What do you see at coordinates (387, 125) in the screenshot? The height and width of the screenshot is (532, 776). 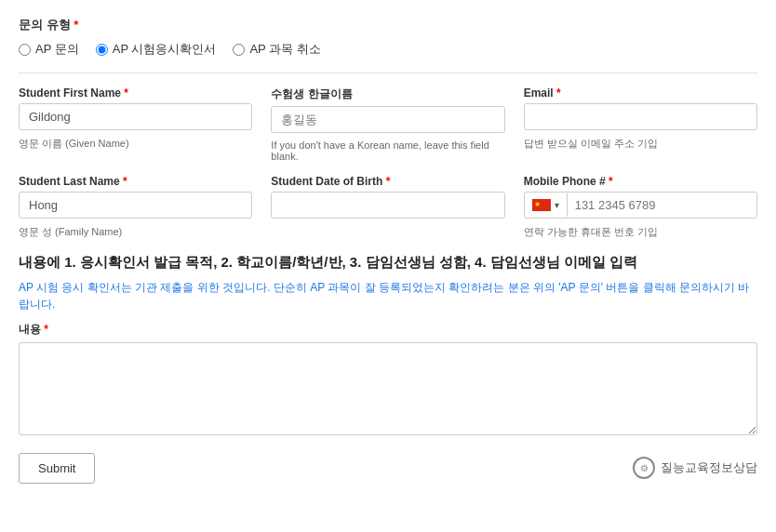 I see `korean-name-field-group: 수험생 한글이름 If you don't have a Korean name…` at bounding box center [387, 125].